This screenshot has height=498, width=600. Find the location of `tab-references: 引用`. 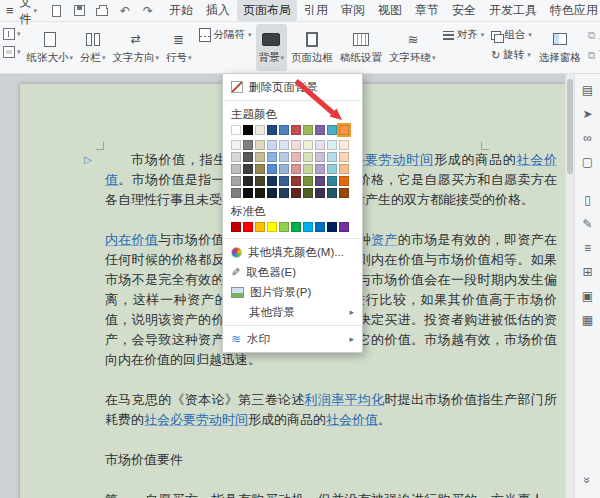

tab-references: 引用 is located at coordinates (316, 10).